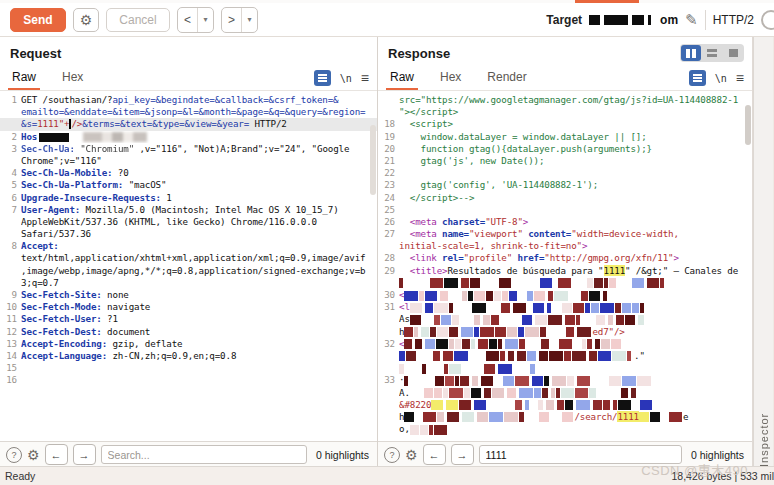  I want to click on code-line: text/html,application/xhtml+xml,applicat…, so click(188, 258).